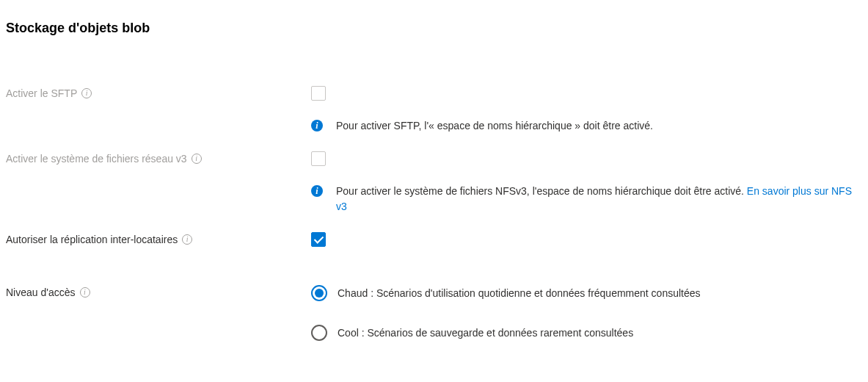 The width and height of the screenshot is (868, 382). What do you see at coordinates (587, 313) in the screenshot?
I see `access-tier-radio-group: Chaud : Scénarios d'utilisation quotidie…` at bounding box center [587, 313].